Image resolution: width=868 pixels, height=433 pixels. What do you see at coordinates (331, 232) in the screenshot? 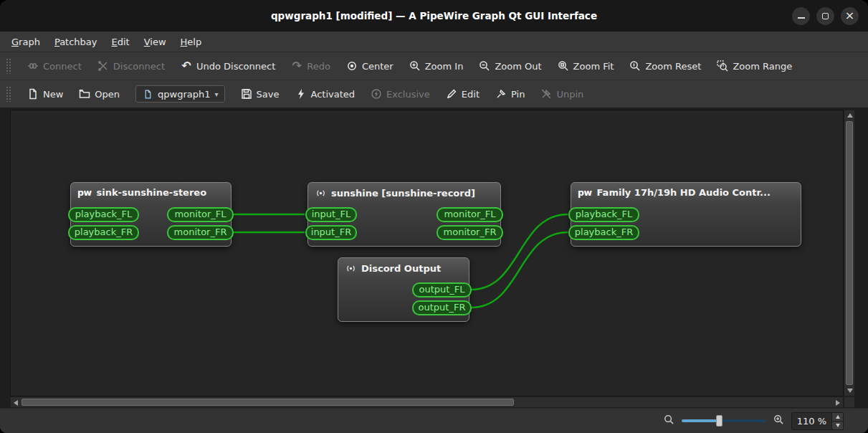
I see `port: input_FR` at bounding box center [331, 232].